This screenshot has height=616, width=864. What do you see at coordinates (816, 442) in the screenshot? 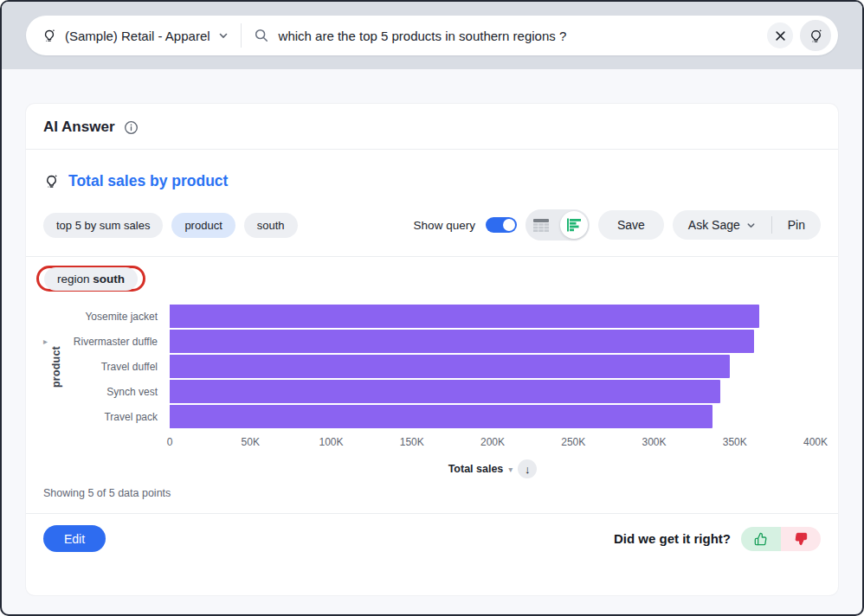
I see `x-tick-label: 400K` at bounding box center [816, 442].